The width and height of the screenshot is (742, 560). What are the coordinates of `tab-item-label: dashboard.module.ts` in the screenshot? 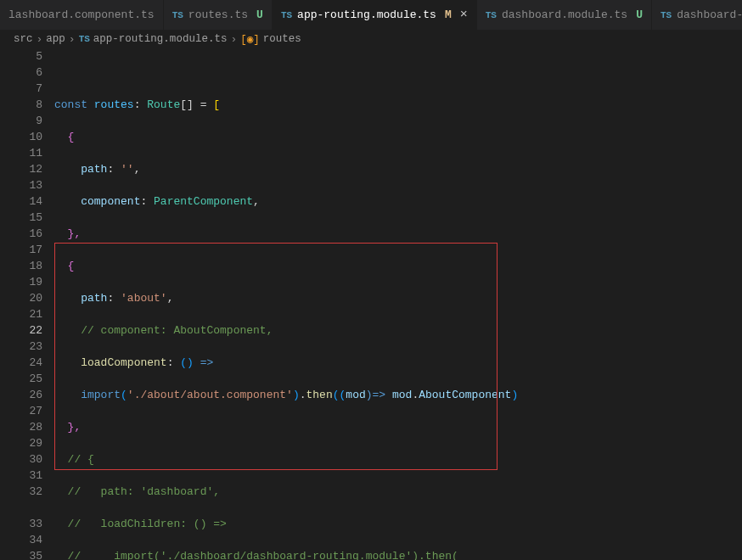 It's located at (565, 15).